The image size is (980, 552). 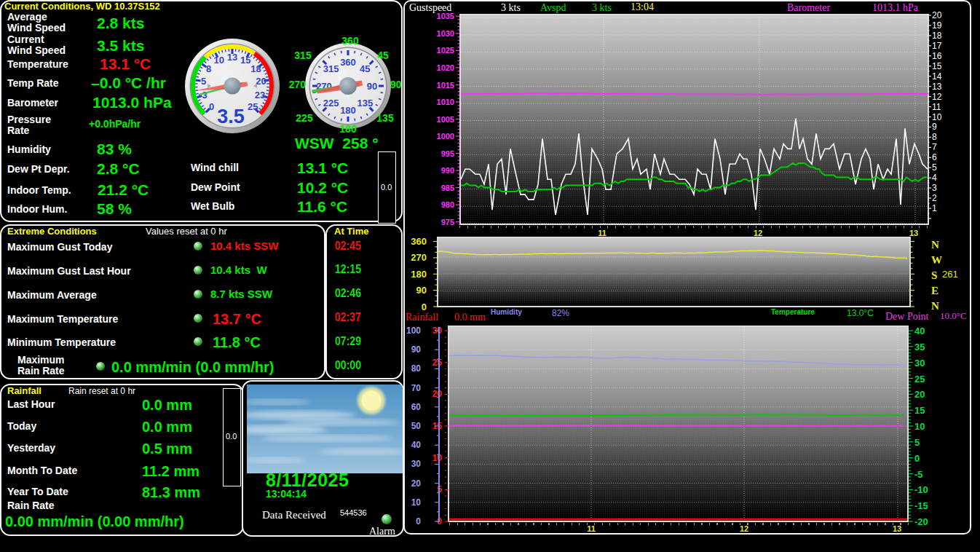 What do you see at coordinates (260, 95) in the screenshot?
I see `svg-text: 23` at bounding box center [260, 95].